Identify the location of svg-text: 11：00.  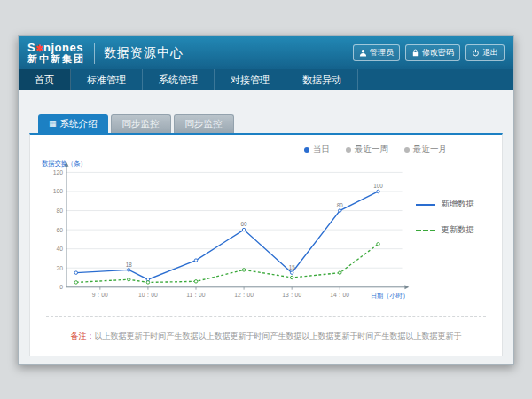
(196, 294).